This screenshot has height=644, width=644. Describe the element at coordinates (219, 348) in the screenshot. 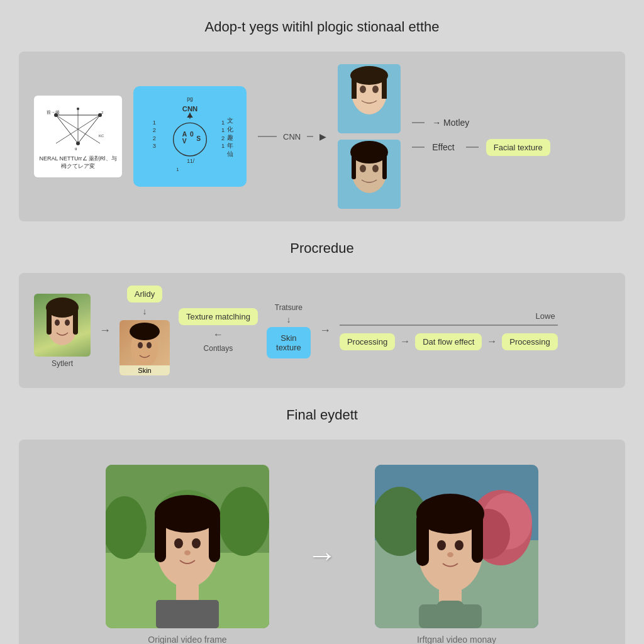

I see `contlays-label: Contlays` at that location.